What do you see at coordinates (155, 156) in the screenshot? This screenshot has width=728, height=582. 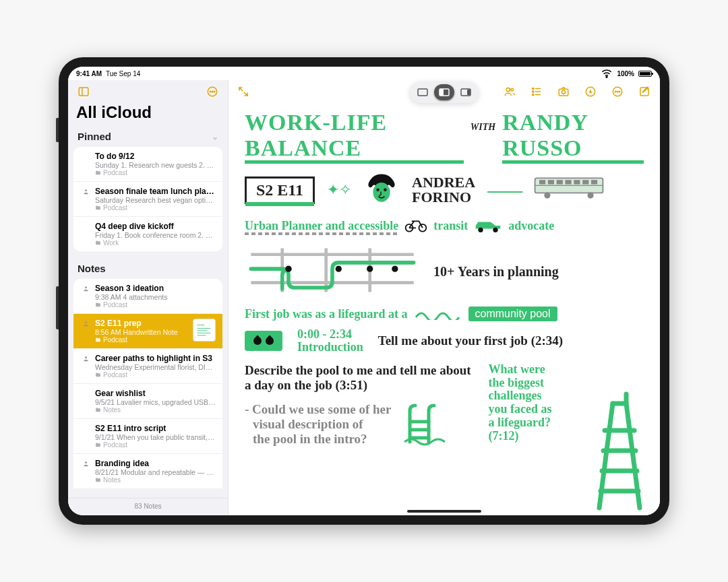 I see `note-title: To do 9/12` at bounding box center [155, 156].